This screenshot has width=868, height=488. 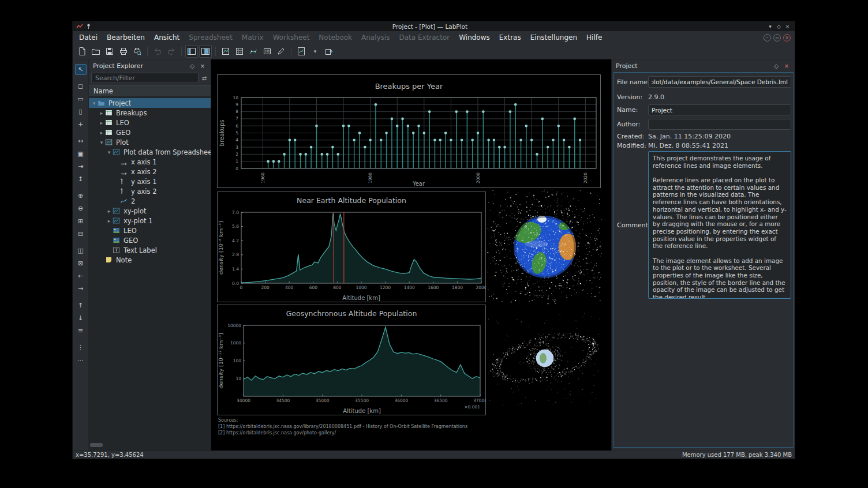 I want to click on toolbar-document-save-icon, so click(x=110, y=51).